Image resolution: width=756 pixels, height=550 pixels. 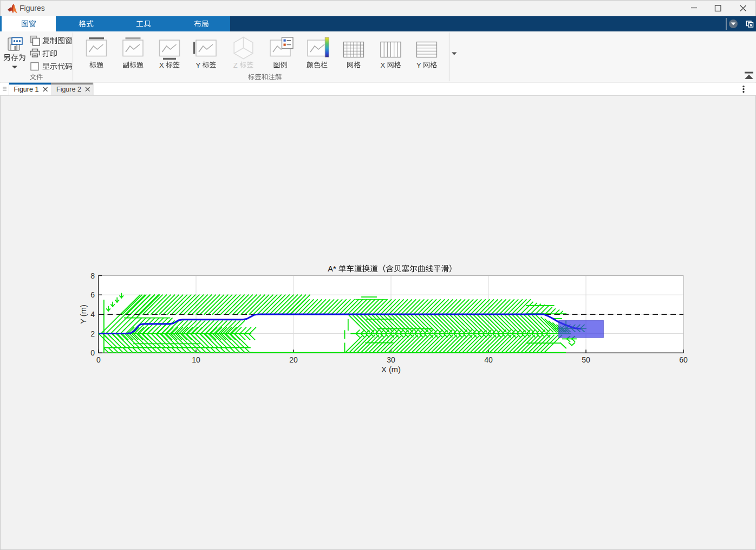 I want to click on svg-text: Z, so click(x=237, y=65).